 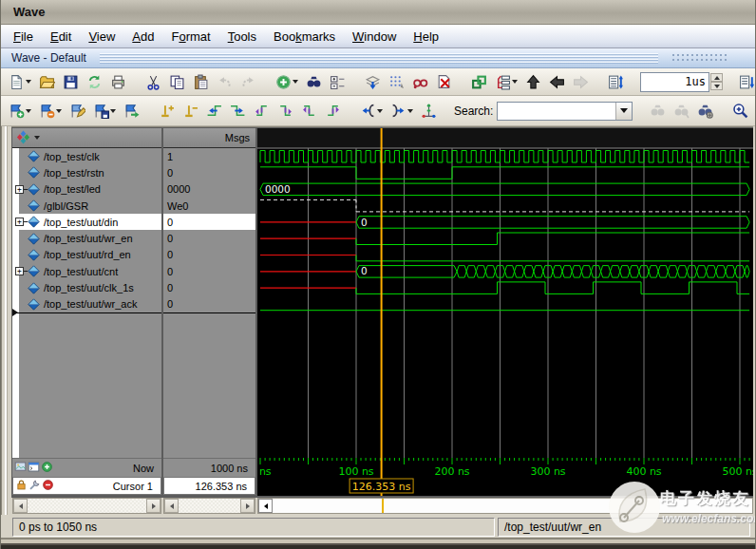 What do you see at coordinates (118, 82) in the screenshot?
I see `print-icon` at bounding box center [118, 82].